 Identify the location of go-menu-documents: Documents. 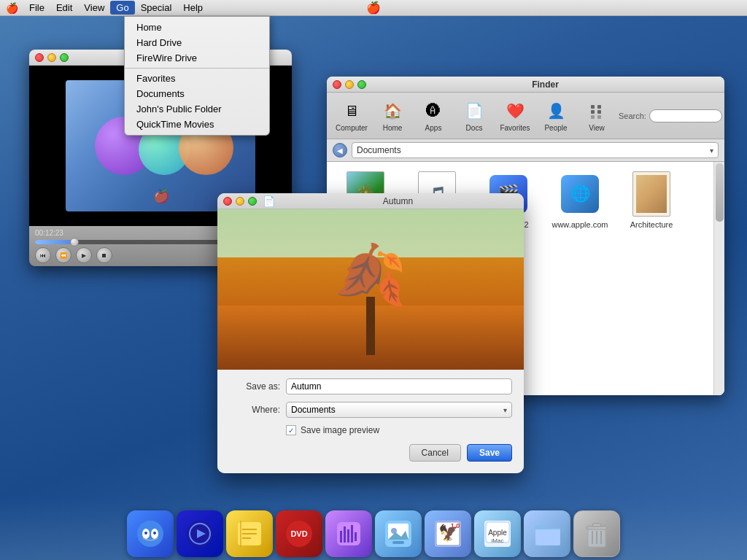
(197, 93).